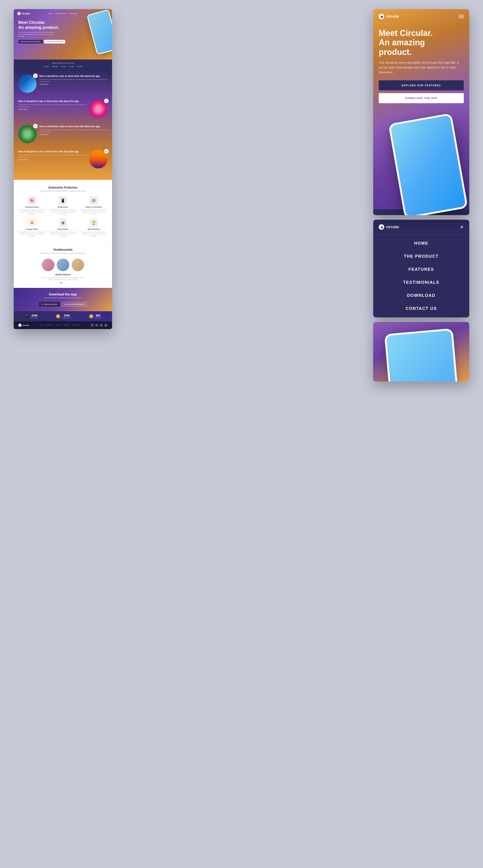 This screenshot has width=483, height=868. What do you see at coordinates (421, 195) in the screenshot?
I see `mobile-panels: circular Meet Circular. An amazing produ…` at bounding box center [421, 195].